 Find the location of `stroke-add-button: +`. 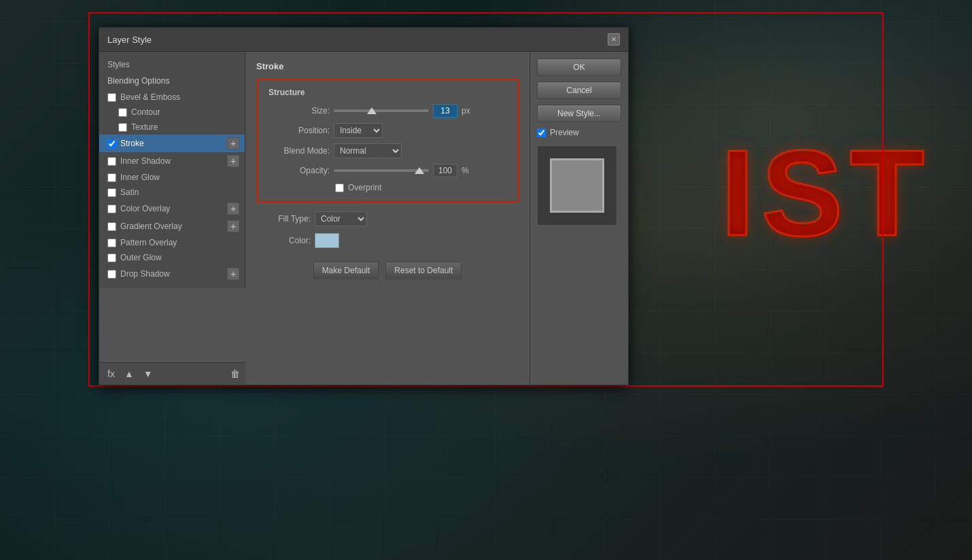

stroke-add-button: + is located at coordinates (233, 143).